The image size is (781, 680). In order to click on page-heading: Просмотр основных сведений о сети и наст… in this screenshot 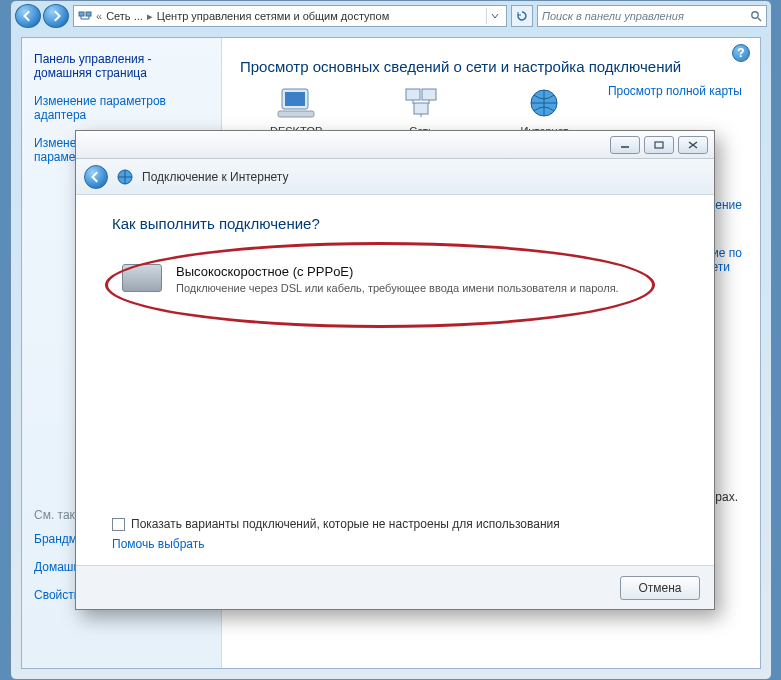, I will do `click(491, 66)`.